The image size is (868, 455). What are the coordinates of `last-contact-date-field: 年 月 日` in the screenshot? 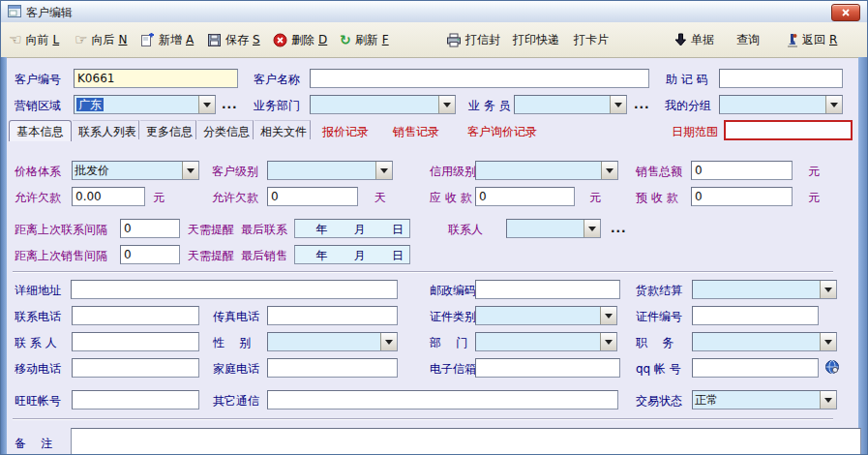 It's located at (352, 228).